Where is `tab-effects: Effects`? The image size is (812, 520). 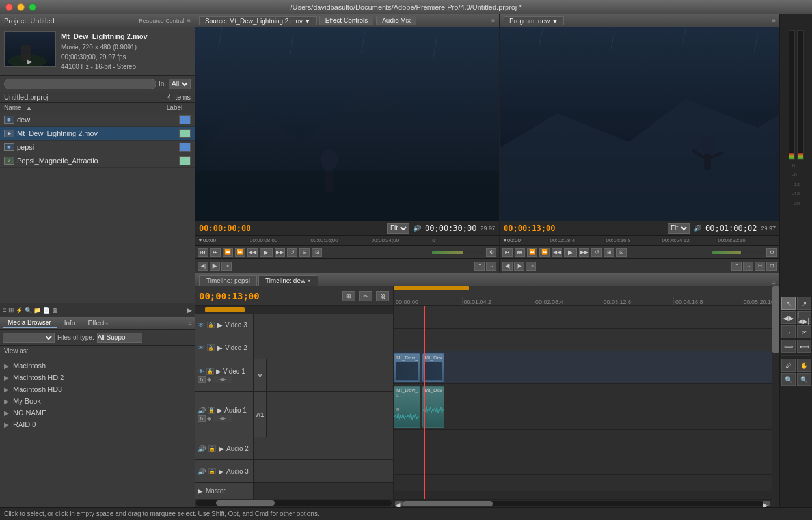 tab-effects: Effects is located at coordinates (98, 323).